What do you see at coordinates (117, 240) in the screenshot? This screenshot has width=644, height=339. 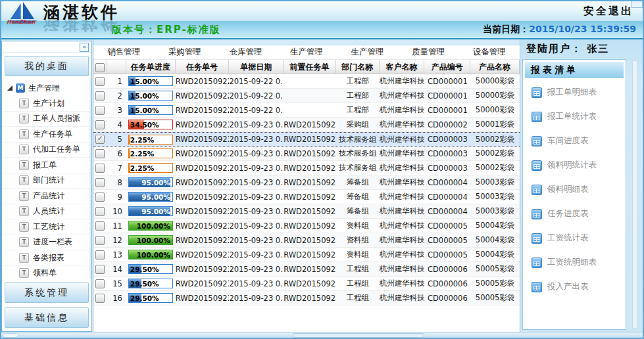 I see `row-number: 12` at bounding box center [117, 240].